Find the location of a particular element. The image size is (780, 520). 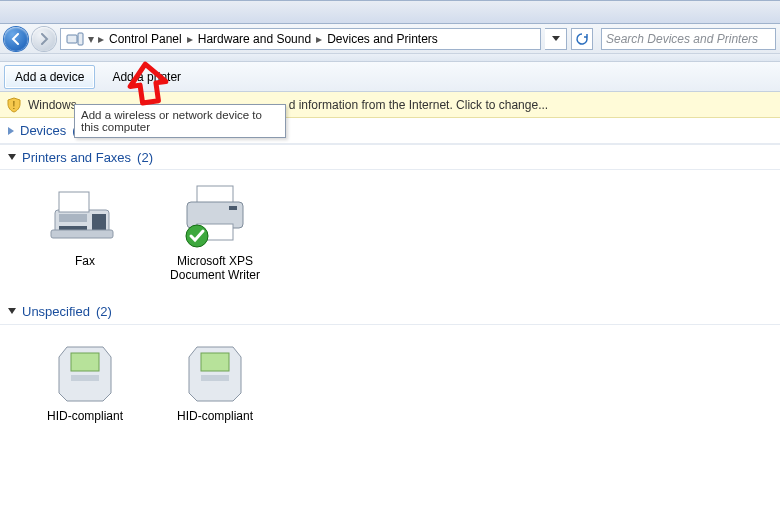

search-placeholder: Search Devices and Printers is located at coordinates (682, 39).